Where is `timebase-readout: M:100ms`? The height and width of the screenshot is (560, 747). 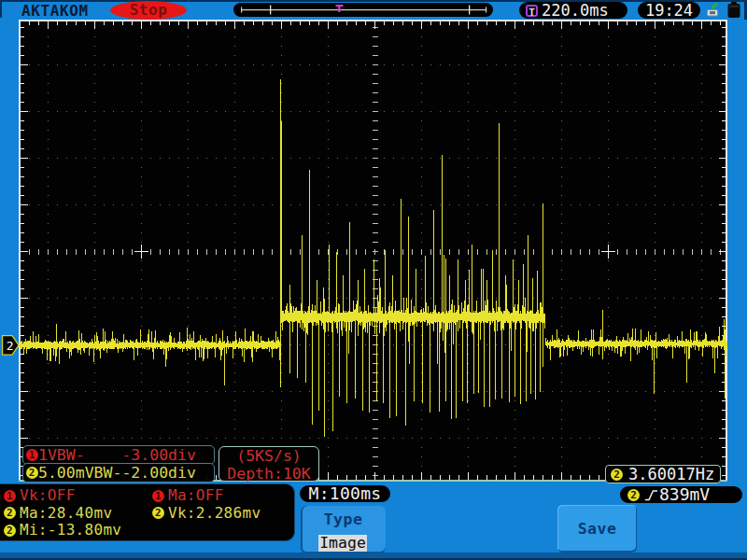 timebase-readout: M:100ms is located at coordinates (345, 494).